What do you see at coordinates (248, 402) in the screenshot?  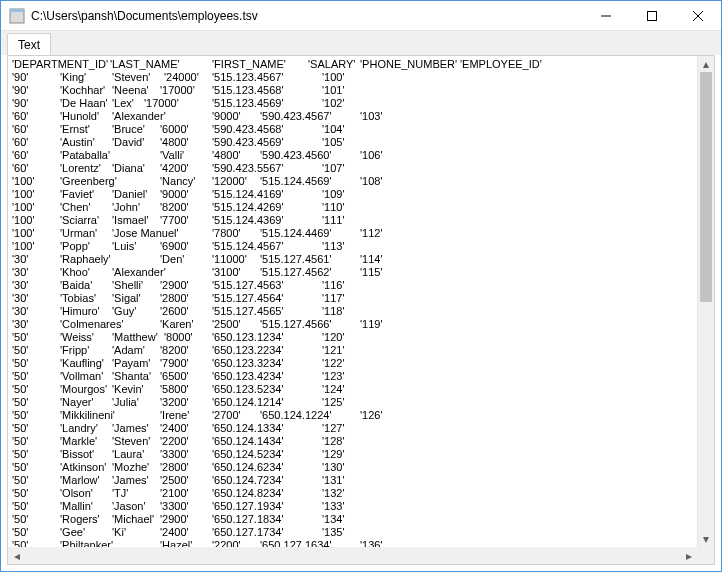 I see `cell: '650.124.1214'` at bounding box center [248, 402].